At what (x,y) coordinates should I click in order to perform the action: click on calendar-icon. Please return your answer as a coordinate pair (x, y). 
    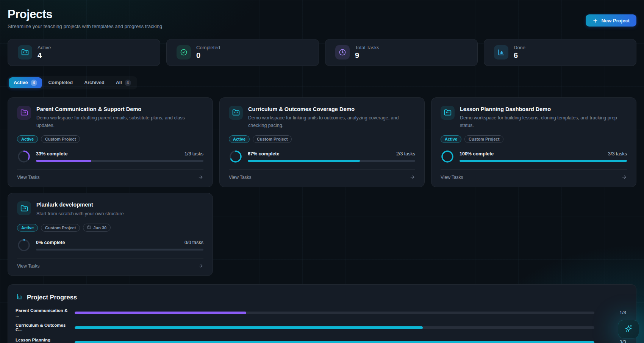
    Looking at the image, I should click on (89, 227).